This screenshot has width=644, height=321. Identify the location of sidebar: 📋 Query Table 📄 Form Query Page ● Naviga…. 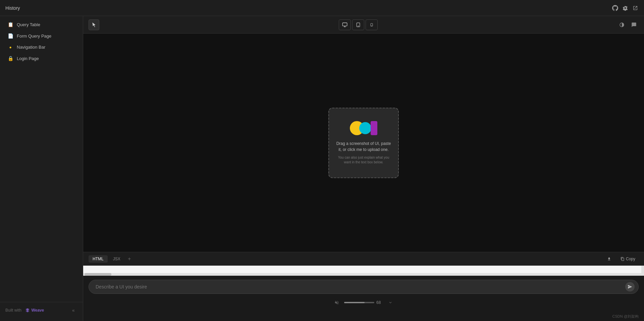
(42, 168).